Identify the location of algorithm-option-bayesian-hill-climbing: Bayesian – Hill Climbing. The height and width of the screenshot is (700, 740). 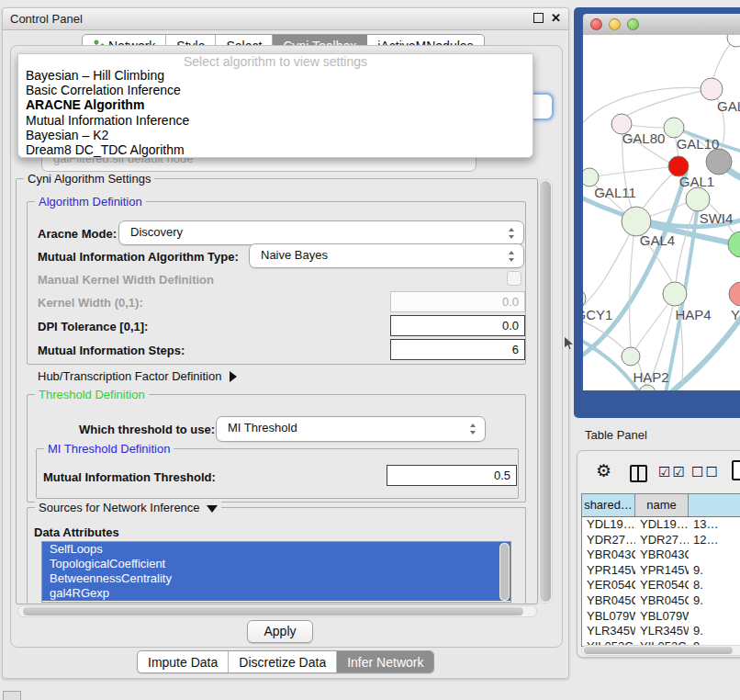
(275, 75).